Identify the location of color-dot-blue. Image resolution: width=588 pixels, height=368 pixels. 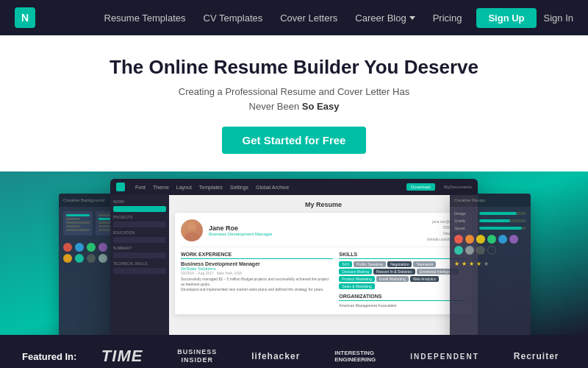
(79, 247).